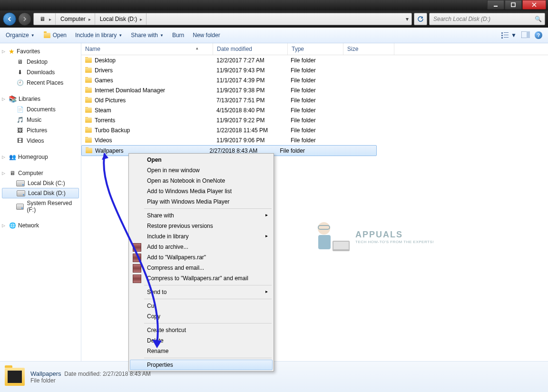 The height and width of the screenshot is (392, 548). Describe the element at coordinates (201, 341) in the screenshot. I see `ctx-delete: Delete` at that location.